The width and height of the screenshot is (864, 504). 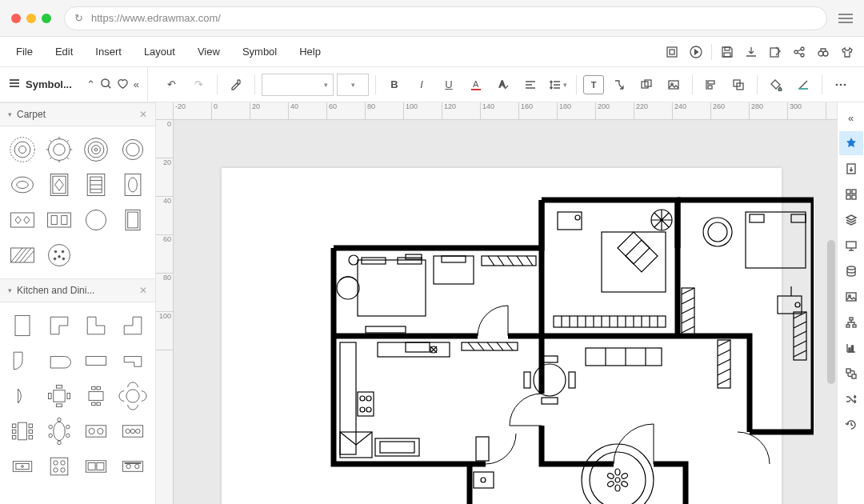 What do you see at coordinates (259, 51) in the screenshot?
I see `menu-symbol: Symbol` at bounding box center [259, 51].